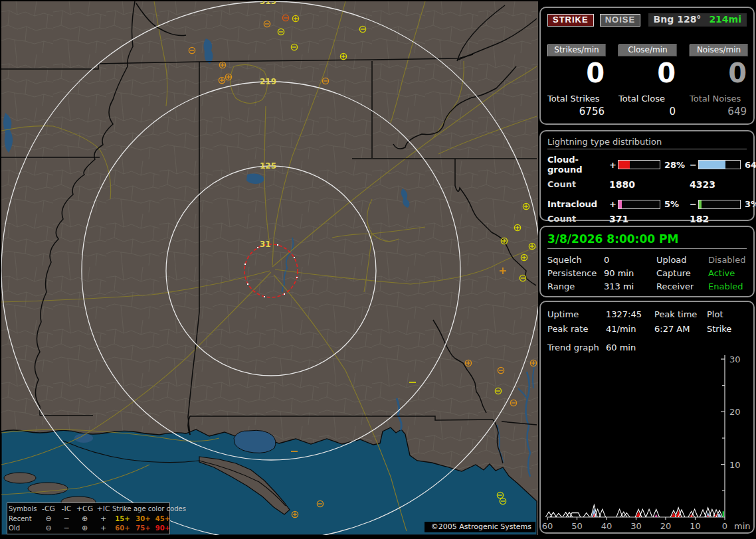  What do you see at coordinates (85, 519) in the screenshot?
I see `recent-cg-plus-icon: ⊕` at bounding box center [85, 519].